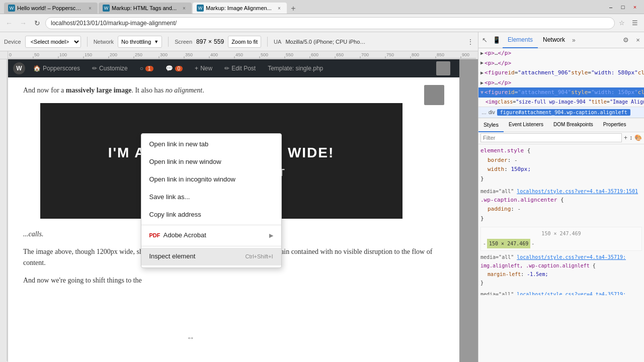 The width and height of the screenshot is (644, 362). What do you see at coordinates (574, 125) in the screenshot?
I see `styles-tab-dom-breakpoints: DOM Breakpoints` at bounding box center [574, 125].